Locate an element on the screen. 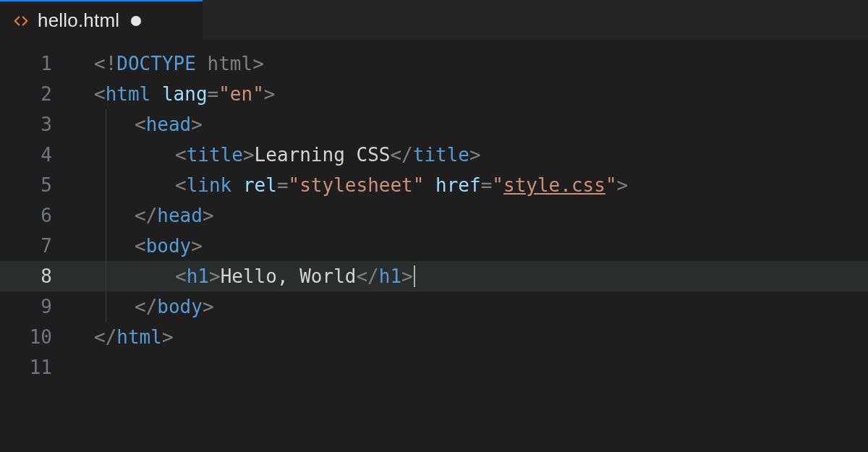  code-content: <title>Learning CSS</title> is located at coordinates (276, 155).